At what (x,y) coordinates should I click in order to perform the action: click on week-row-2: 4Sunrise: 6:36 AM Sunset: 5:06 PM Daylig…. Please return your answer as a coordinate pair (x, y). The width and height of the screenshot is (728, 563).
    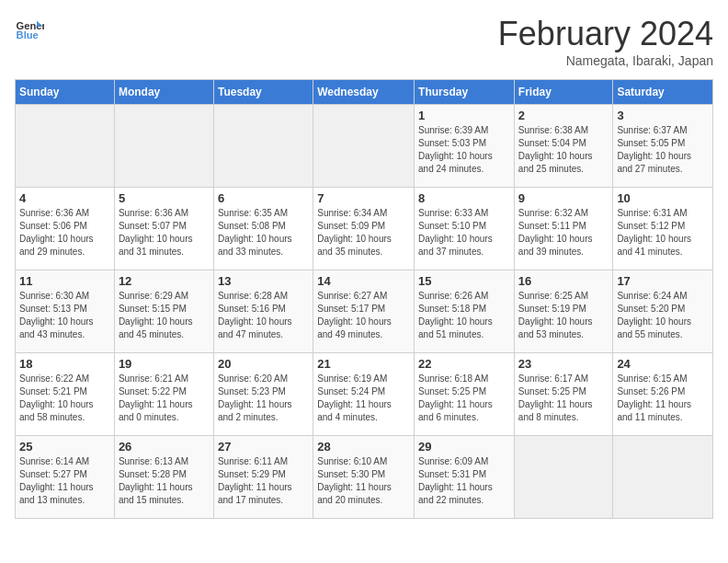
    Looking at the image, I should click on (364, 229).